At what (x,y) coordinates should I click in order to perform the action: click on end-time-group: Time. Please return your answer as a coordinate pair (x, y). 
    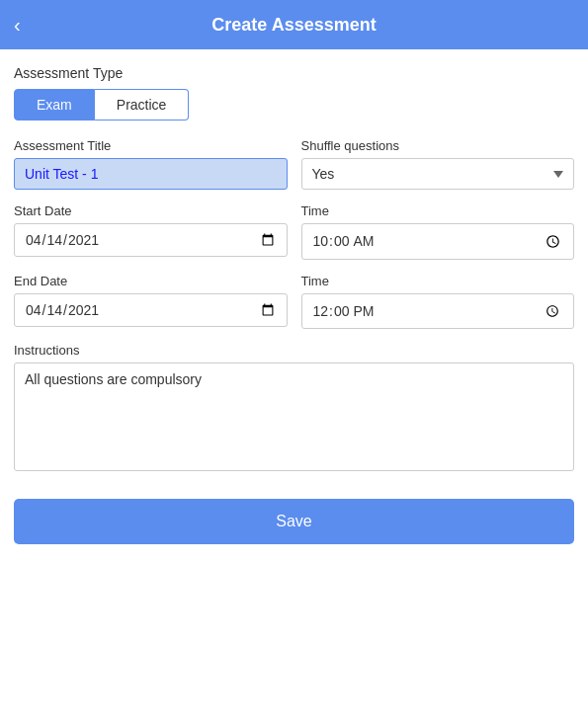
    Looking at the image, I should click on (439, 302).